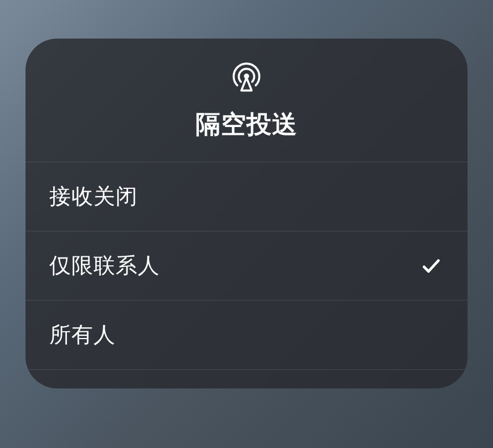 This screenshot has width=493, height=448. What do you see at coordinates (246, 77) in the screenshot?
I see `airdrop-icon` at bounding box center [246, 77].